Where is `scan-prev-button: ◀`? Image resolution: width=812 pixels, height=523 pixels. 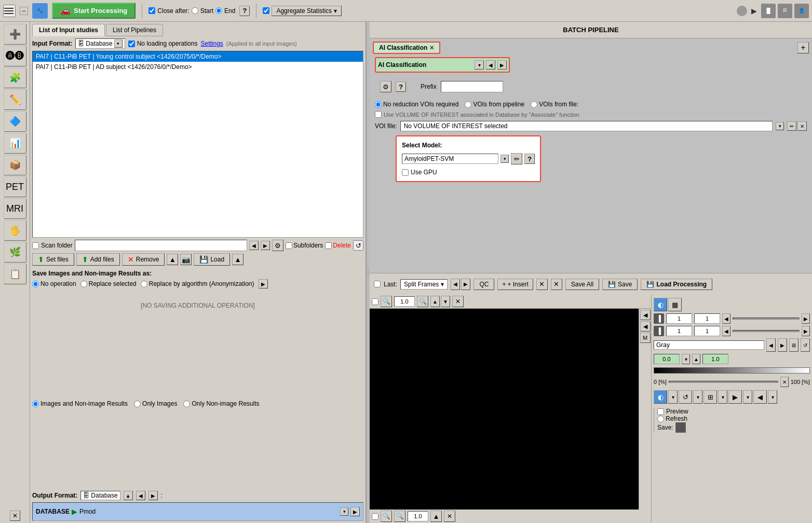 scan-prev-button: ◀ is located at coordinates (254, 245).